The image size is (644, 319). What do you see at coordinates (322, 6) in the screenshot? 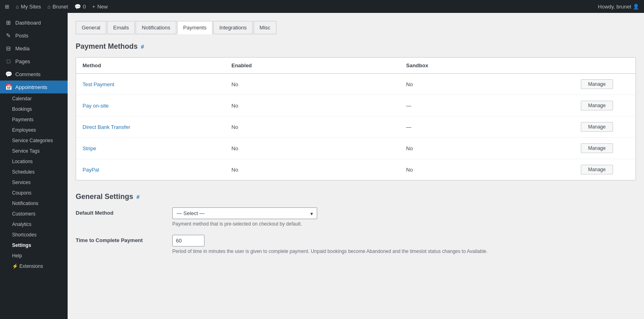
I see `admin-bar: ⊞ ⌂ My Sites ⌂ Brunet 💬 0 + New Howdy, b…` at bounding box center [322, 6].